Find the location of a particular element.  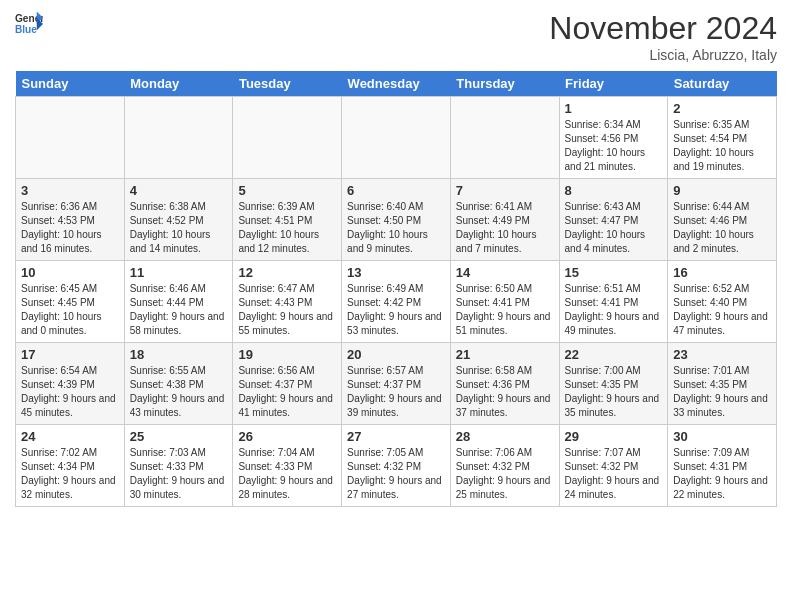

day-info: Sunrise: 6:38 AMSunset: 4:52 PMDaylight:… is located at coordinates (179, 228).